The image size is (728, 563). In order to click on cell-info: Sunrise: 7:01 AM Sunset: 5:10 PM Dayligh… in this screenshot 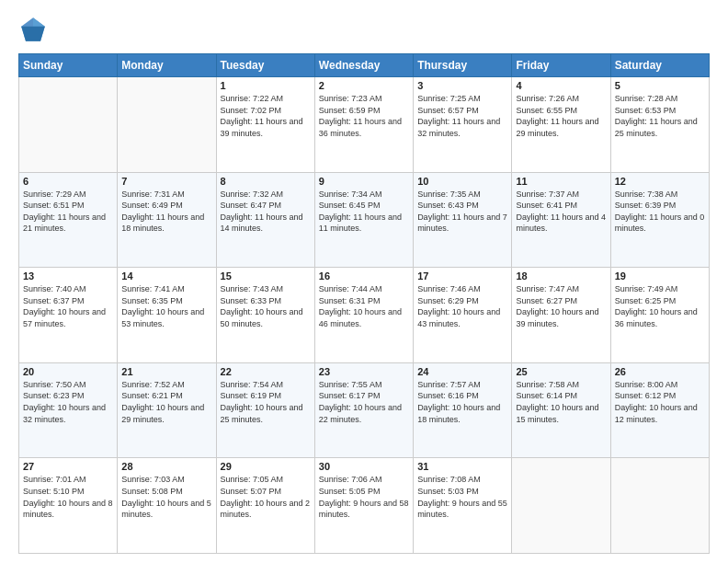, I will do `click(68, 497)`.